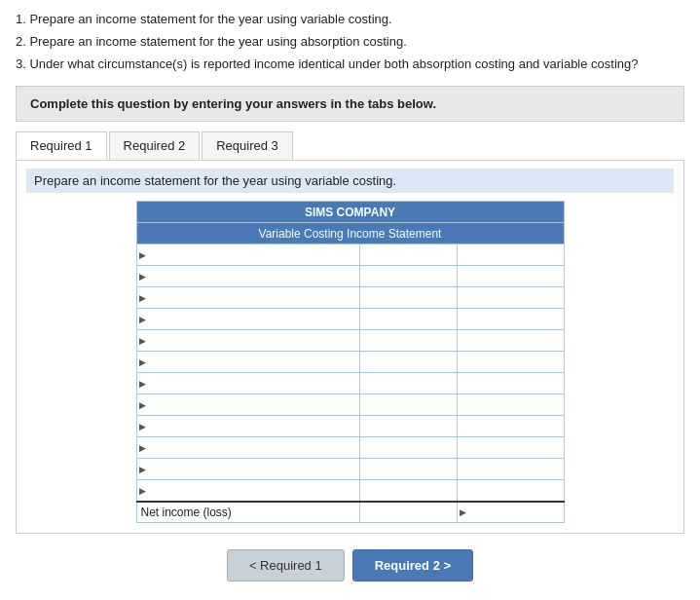 This screenshot has width=700, height=600. I want to click on instructions: 1. Prepare an income statement for the y…, so click(350, 42).